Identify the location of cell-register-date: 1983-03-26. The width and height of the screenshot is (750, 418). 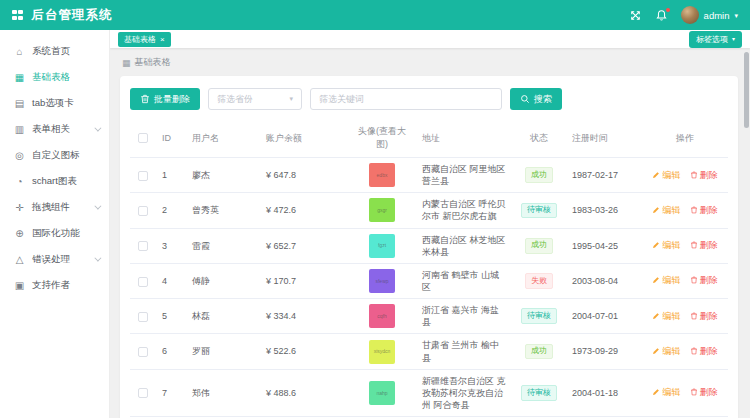
(604, 210).